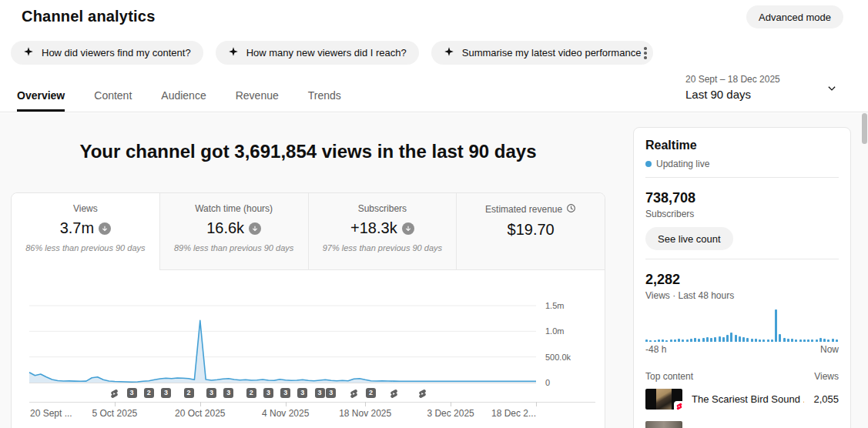 This screenshot has width=868, height=428. I want to click on see-live-count-button: See live count, so click(689, 239).